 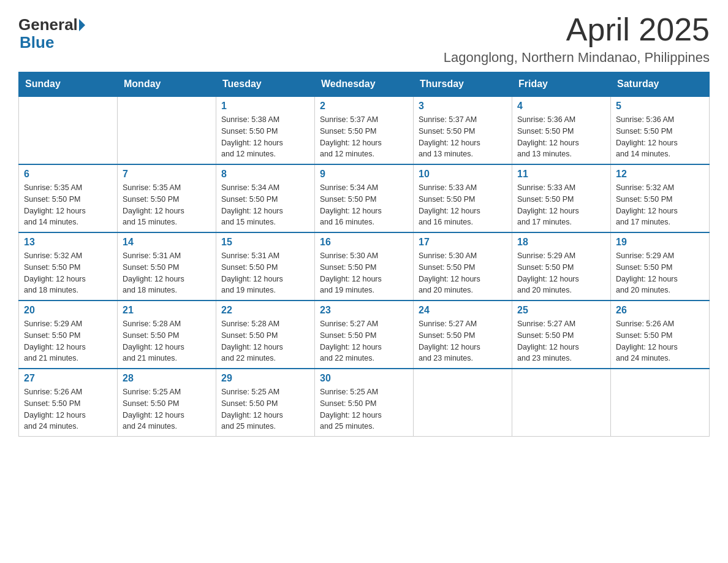 What do you see at coordinates (69, 335) in the screenshot?
I see `calendar-cell: 20Sunrise: 5:29 AMSunset: 5:50 PMDayligh…` at bounding box center [69, 335].